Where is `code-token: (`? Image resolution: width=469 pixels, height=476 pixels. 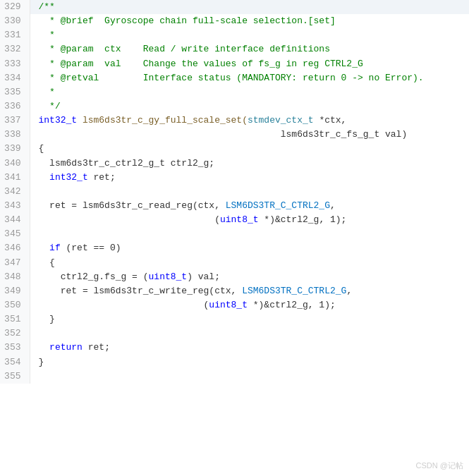
code-token: ( is located at coordinates (124, 305).